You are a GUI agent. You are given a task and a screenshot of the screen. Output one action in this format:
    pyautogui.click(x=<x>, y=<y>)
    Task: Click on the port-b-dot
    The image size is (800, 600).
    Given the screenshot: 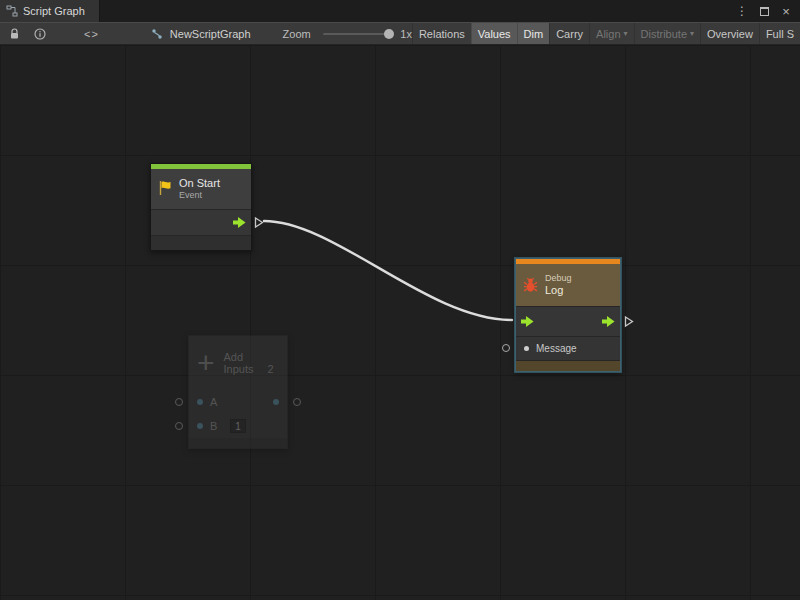 What is the action you would take?
    pyautogui.click(x=200, y=426)
    